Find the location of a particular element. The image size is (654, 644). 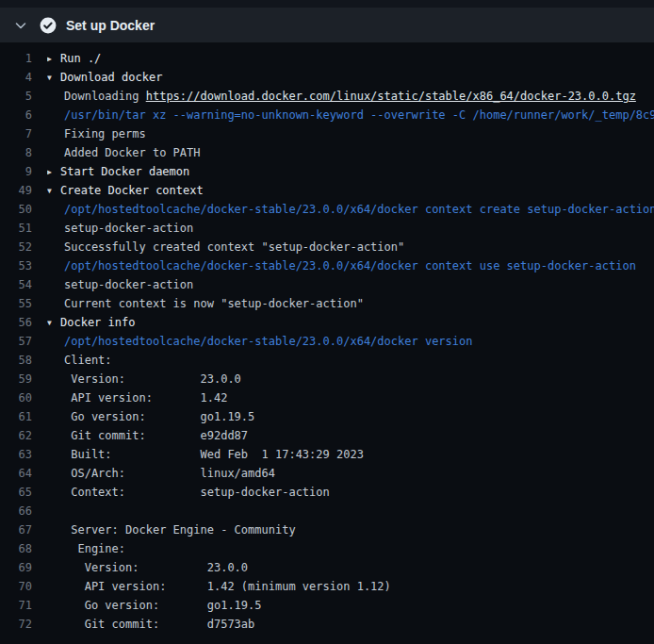

chevron-down-icon is located at coordinates (21, 25).